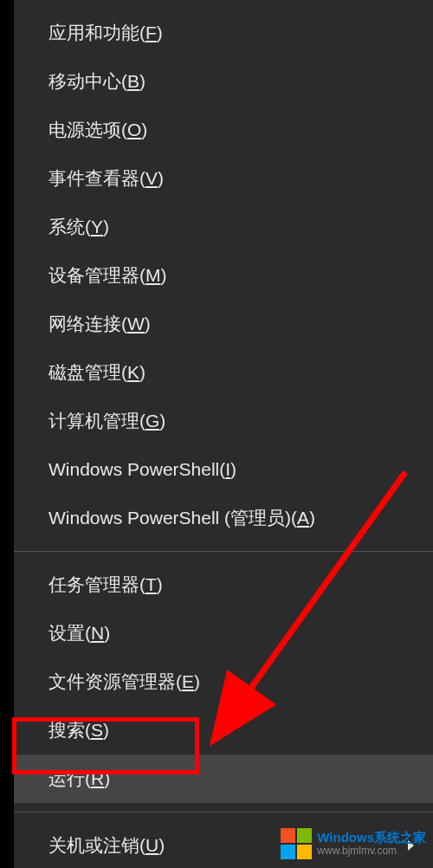 This screenshot has width=433, height=868. What do you see at coordinates (223, 730) in the screenshot?
I see `menu-item-search: 搜索(S)` at bounding box center [223, 730].